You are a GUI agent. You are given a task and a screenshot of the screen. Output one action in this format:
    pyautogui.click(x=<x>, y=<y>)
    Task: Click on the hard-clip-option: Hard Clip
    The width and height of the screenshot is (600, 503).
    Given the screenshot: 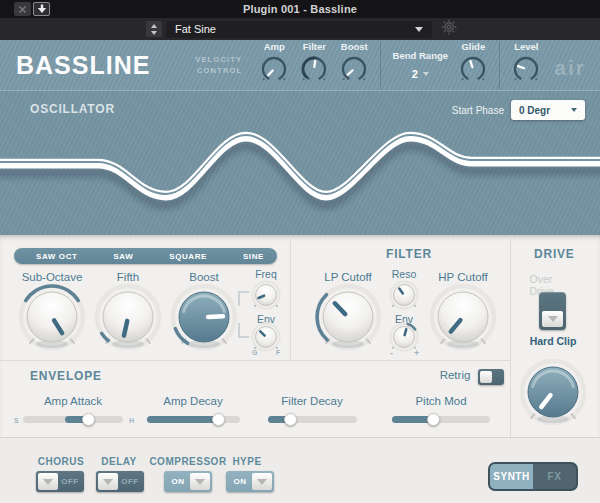 What is the action you would take?
    pyautogui.click(x=554, y=341)
    